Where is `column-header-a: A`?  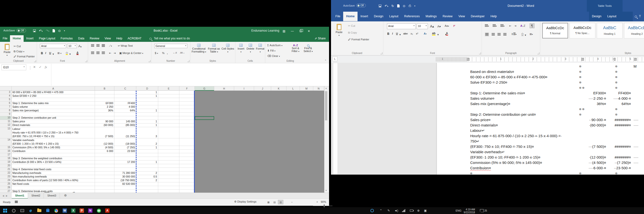 column-header-a: A is located at coordinates (54, 88).